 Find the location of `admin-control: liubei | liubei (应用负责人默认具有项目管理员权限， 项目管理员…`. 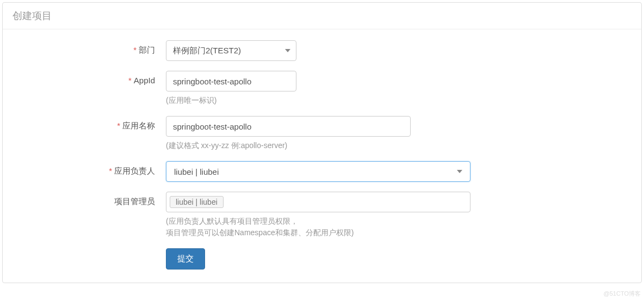

admin-control: liubei | liubei (应用负责人默认具有项目管理员权限， 项目管理员… is located at coordinates (318, 215).